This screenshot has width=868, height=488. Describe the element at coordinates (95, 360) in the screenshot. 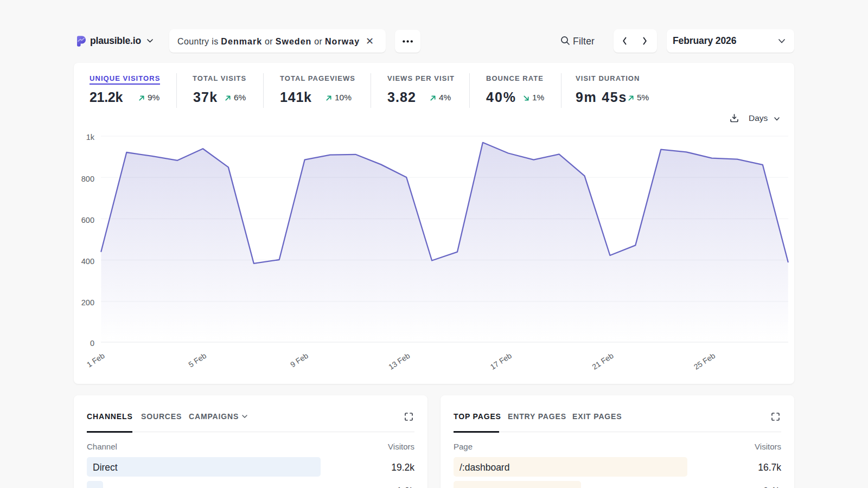

I see `svg-text: 1 Feb` at that location.